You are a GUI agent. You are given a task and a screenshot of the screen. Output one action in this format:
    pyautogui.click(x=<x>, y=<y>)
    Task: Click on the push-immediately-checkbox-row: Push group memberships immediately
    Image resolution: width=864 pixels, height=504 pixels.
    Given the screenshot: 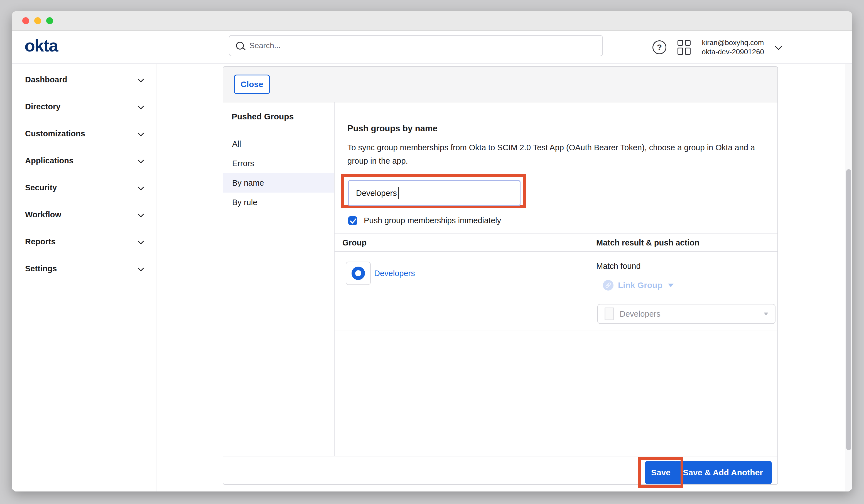 What is the action you would take?
    pyautogui.click(x=424, y=221)
    